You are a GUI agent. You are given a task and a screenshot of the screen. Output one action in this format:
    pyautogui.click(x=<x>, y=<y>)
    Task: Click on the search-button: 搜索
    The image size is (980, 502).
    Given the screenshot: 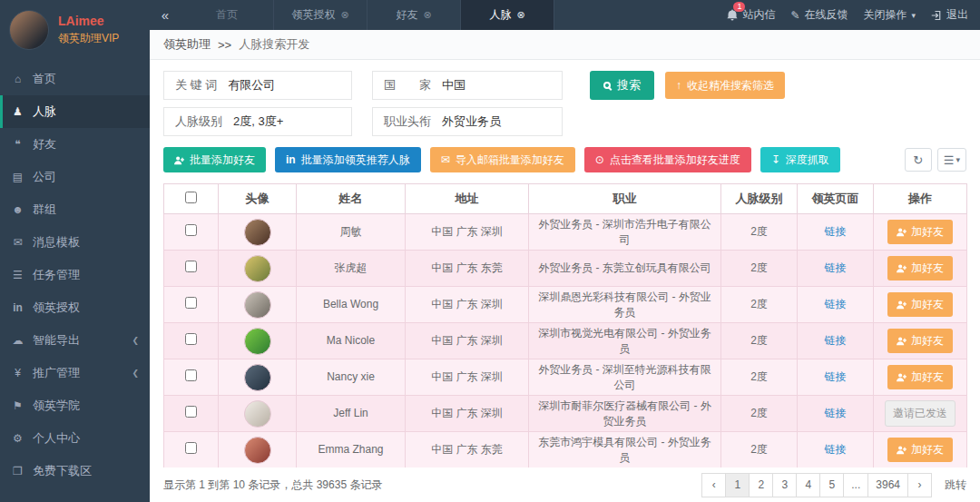 What is the action you would take?
    pyautogui.click(x=622, y=85)
    